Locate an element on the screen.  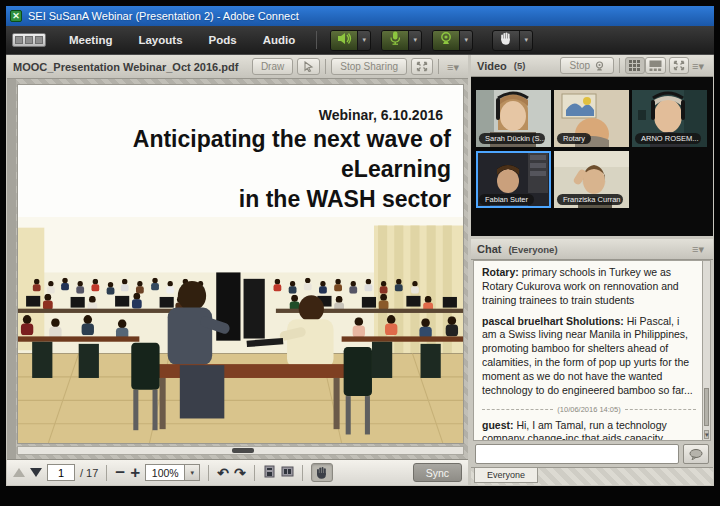
menu-audio: Audio is located at coordinates (280, 40).